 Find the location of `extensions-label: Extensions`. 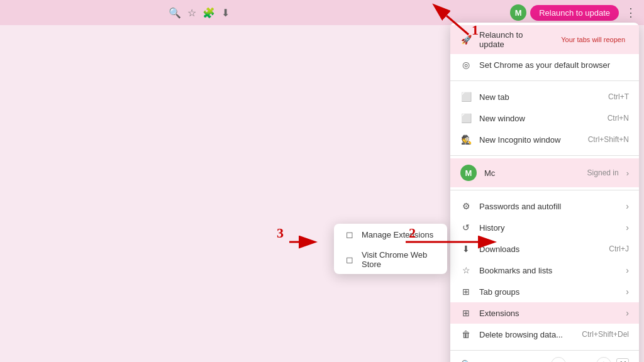

extensions-label: Extensions is located at coordinates (548, 313).